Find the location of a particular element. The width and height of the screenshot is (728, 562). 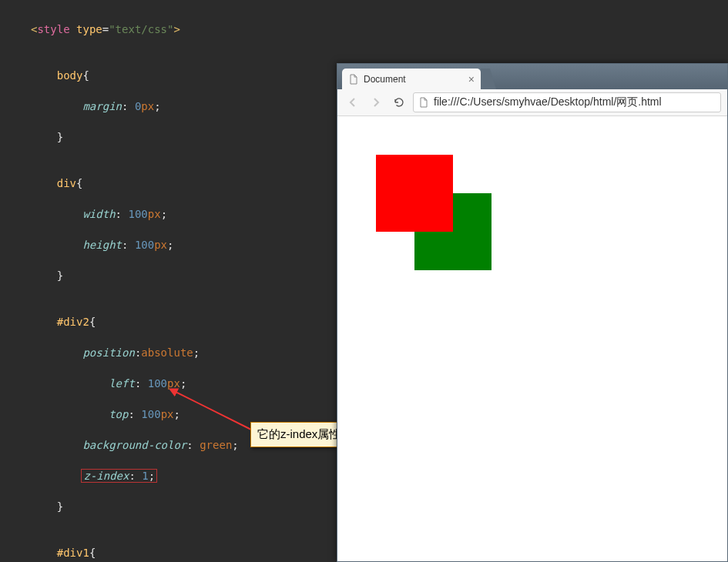

red-square is located at coordinates (414, 193).